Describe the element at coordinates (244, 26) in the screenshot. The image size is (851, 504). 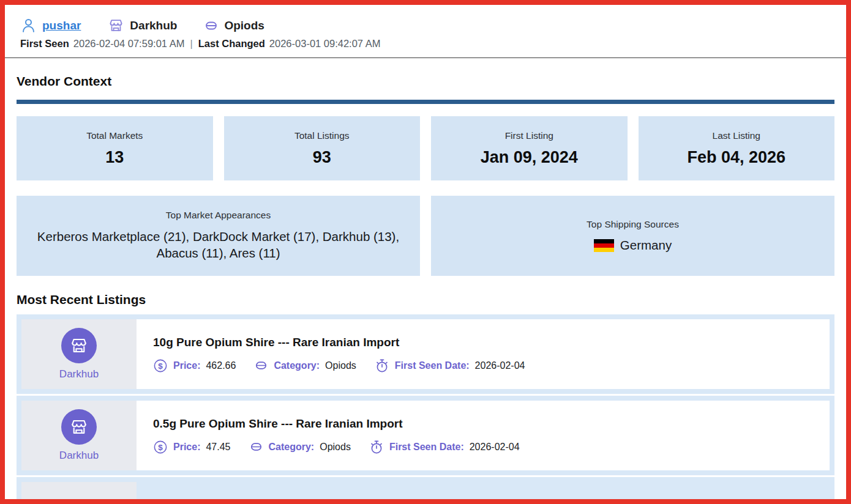
I see `category-name: Opiods` at that location.